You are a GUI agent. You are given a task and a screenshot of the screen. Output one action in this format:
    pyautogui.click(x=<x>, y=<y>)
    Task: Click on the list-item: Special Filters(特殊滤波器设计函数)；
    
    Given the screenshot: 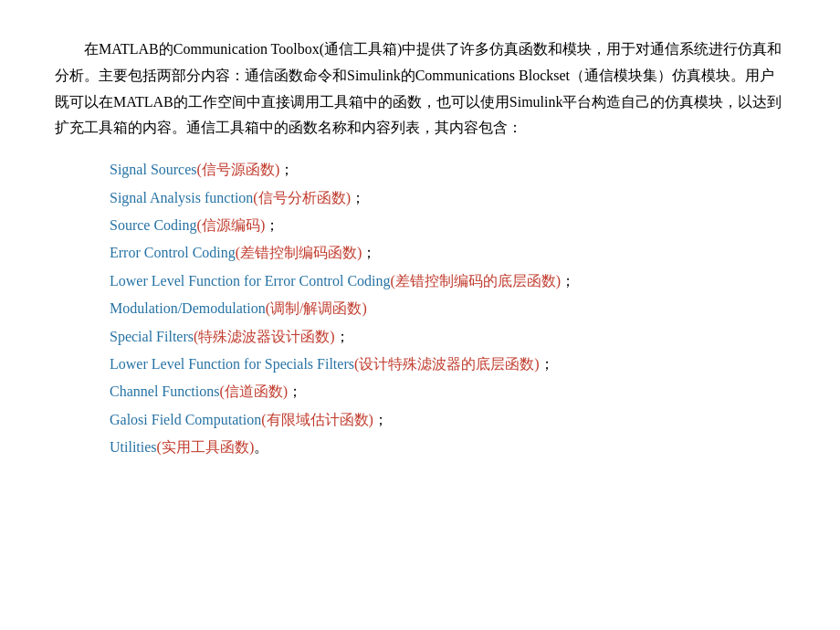 What is the action you would take?
    pyautogui.click(x=447, y=337)
    